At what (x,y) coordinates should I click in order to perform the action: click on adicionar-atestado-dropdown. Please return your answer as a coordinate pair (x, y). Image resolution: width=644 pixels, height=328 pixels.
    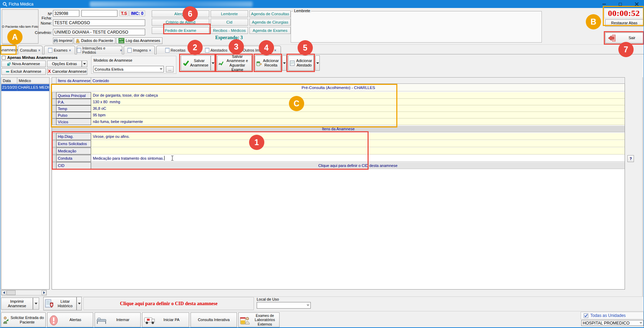
    Looking at the image, I should click on (317, 63).